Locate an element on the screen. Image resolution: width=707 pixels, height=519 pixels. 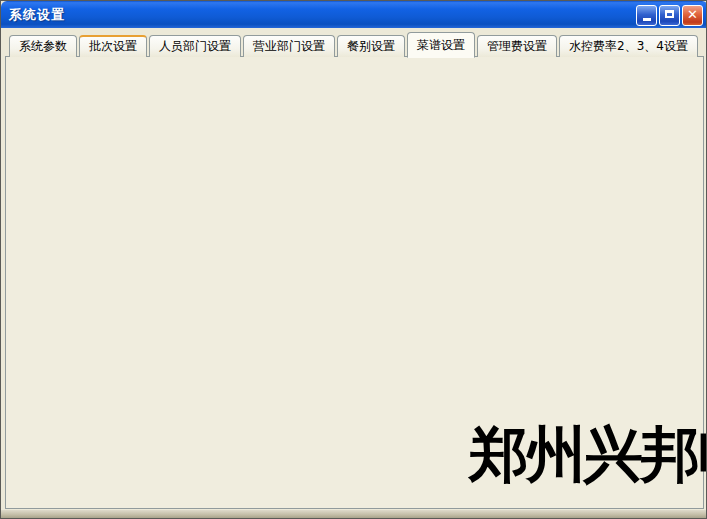
tab-personnel-dept: 人员部门设置 is located at coordinates (195, 46).